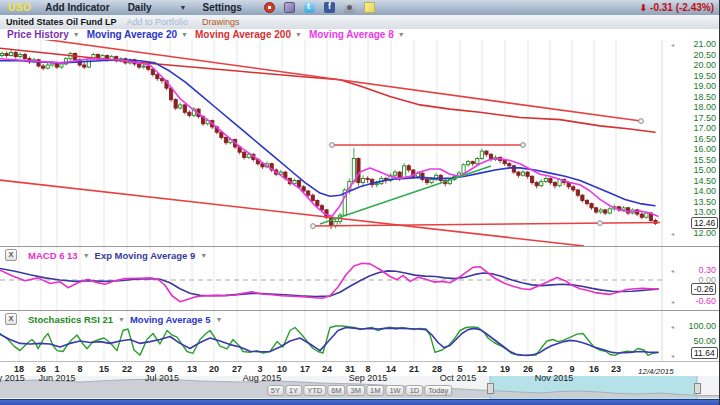  I want to click on date-axis: 1826181522296132027310172431814212851219…, so click(360, 369).